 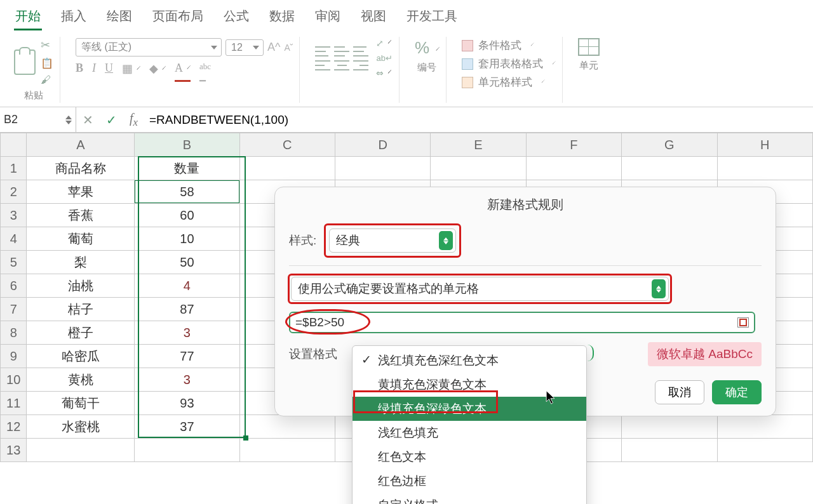 What do you see at coordinates (109, 72) in the screenshot?
I see `underline-button: U` at bounding box center [109, 72].